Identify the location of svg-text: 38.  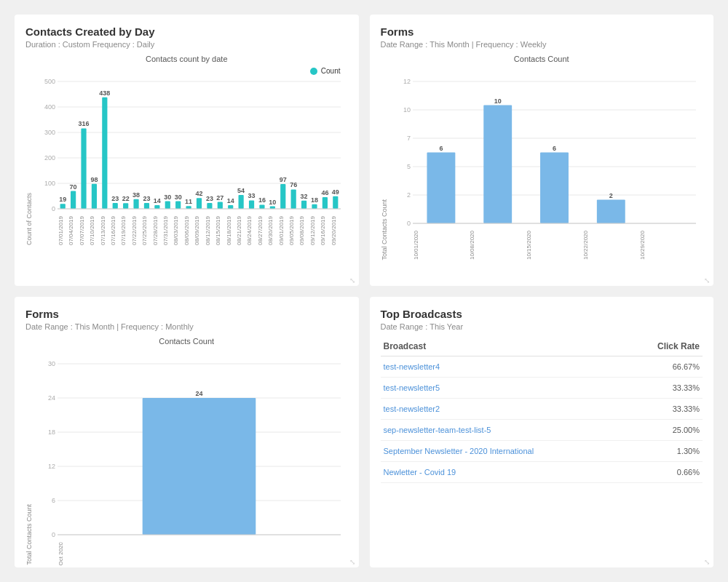
(136, 195).